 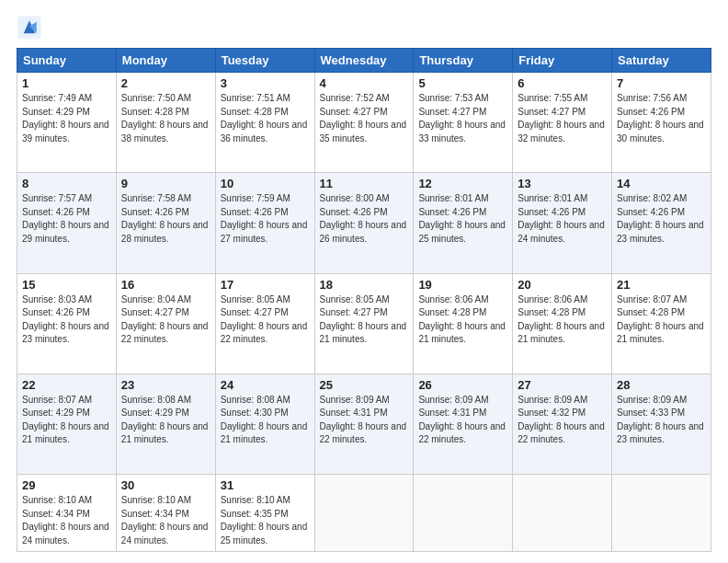 I want to click on day-info: Sunrise: 7:53 AMSunset: 4:27 PMDaylight:…, so click(x=461, y=118).